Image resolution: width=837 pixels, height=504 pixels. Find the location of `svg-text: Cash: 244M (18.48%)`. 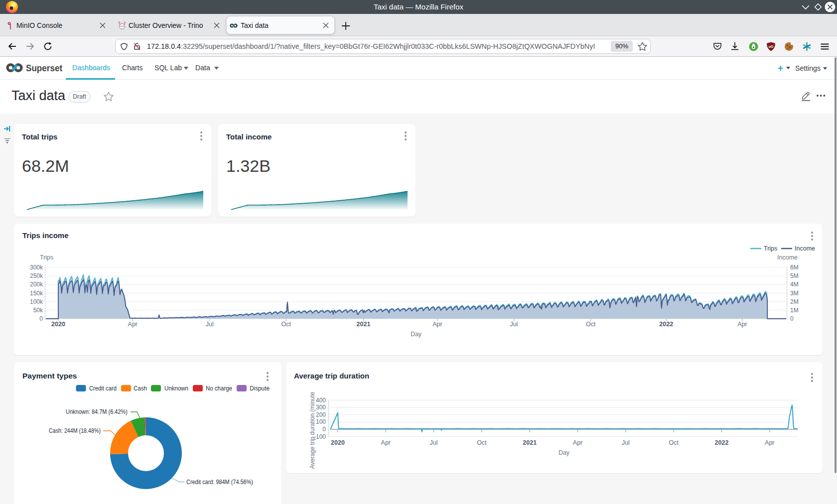

svg-text: Cash: 244M (18.48%) is located at coordinates (75, 430).